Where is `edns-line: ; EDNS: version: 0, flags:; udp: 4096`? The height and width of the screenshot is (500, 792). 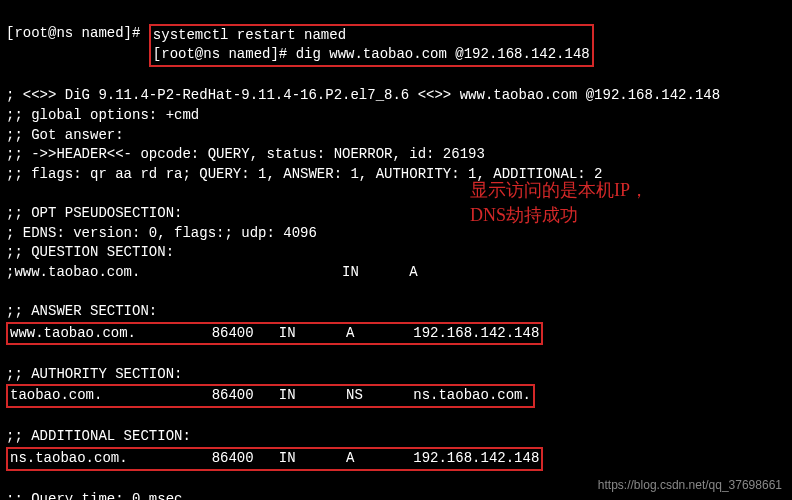
edns-line: ; EDNS: version: 0, flags:; udp: 4096 is located at coordinates (162, 233).